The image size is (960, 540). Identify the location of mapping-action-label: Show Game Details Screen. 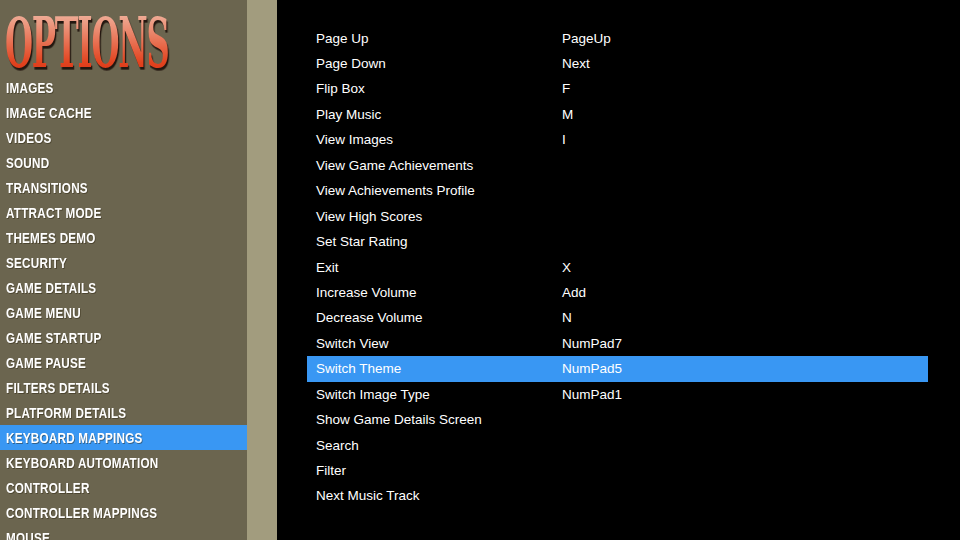
(399, 420).